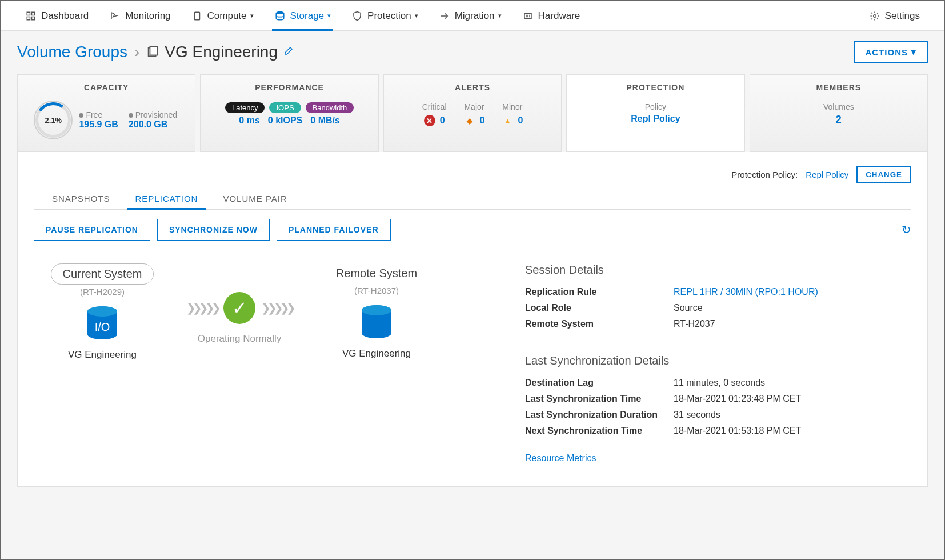 The width and height of the screenshot is (945, 560). I want to click on latency-value: 0 ms, so click(249, 121).